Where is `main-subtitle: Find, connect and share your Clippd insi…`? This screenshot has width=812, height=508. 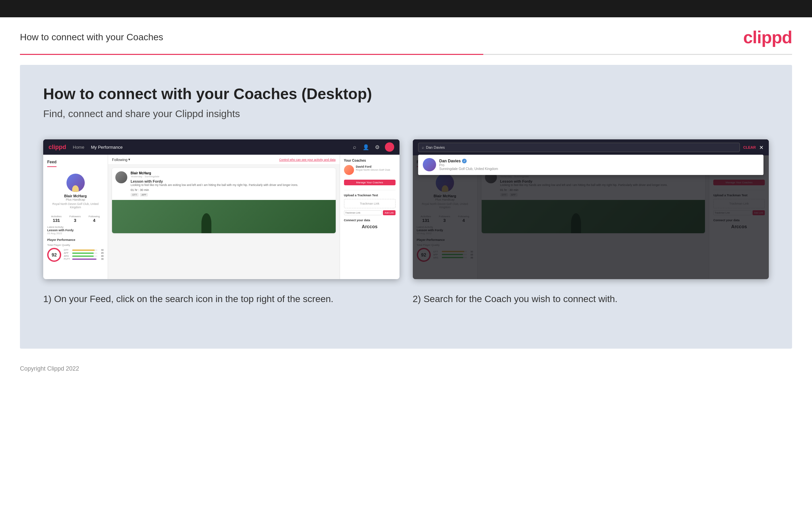 main-subtitle: Find, connect and share your Clippd insi… is located at coordinates (406, 114).